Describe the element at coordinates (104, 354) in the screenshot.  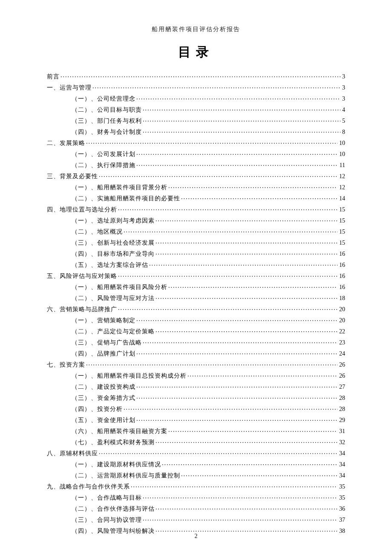
I see `toc-entry-label: （四）、品牌推广计划` at that location.